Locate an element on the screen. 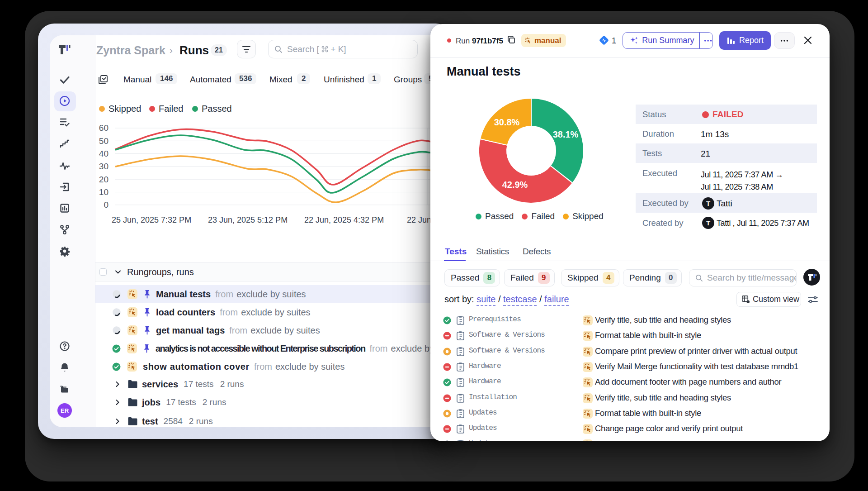 This screenshot has height=491, width=868. svg-text: 38.1% is located at coordinates (566, 134).